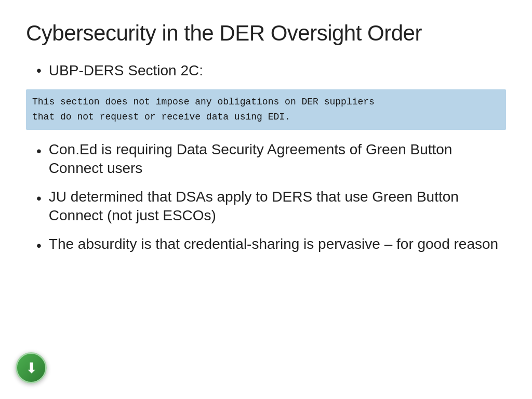  I want to click on subheading-text: UBP-DERS Section 2C:, so click(126, 71).